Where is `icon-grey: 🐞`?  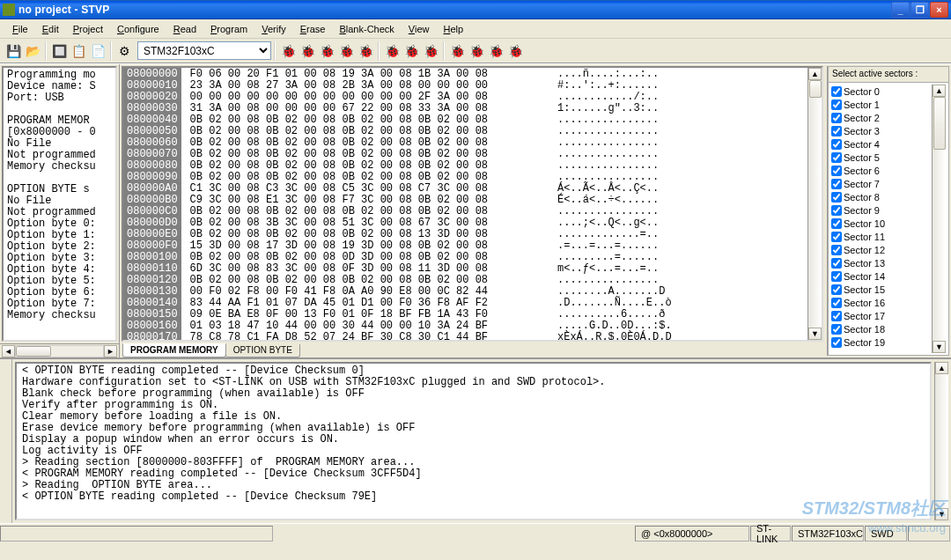
icon-grey: 🐞 is located at coordinates (515, 51).